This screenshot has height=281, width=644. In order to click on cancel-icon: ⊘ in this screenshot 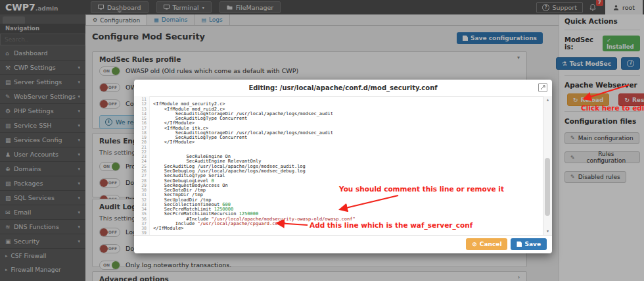, I will do `click(474, 244)`.